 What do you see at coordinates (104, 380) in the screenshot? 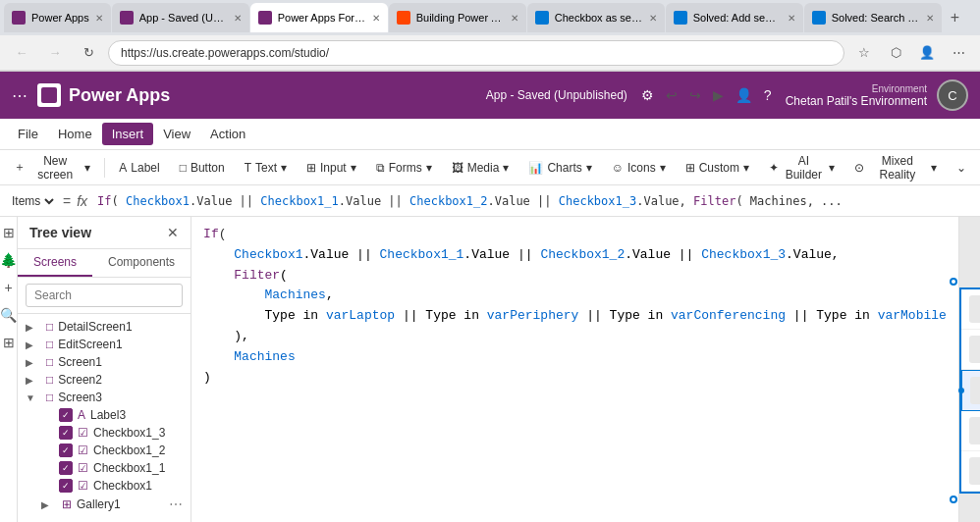
I see `tree-item-screen2: ▶ □ Screen2` at bounding box center [104, 380].